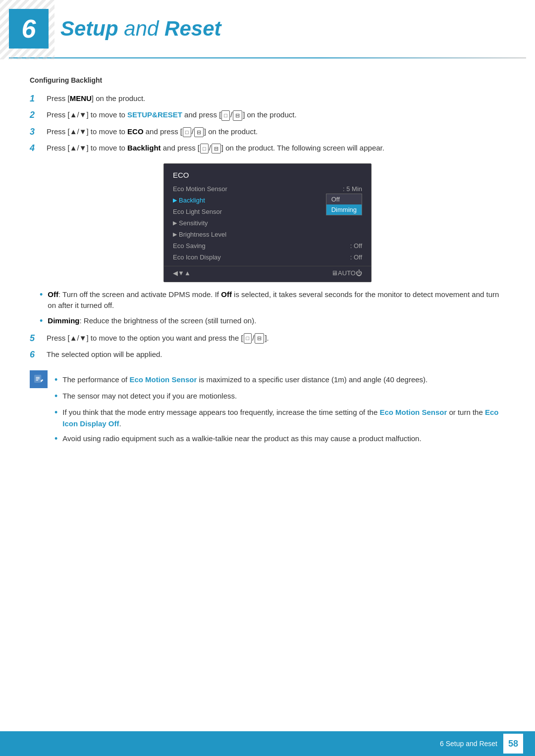 This screenshot has height=756, width=535. What do you see at coordinates (272, 322) in the screenshot?
I see `bullet-dimming: • Dimming: Reduce the brightness of the …` at bounding box center [272, 322].